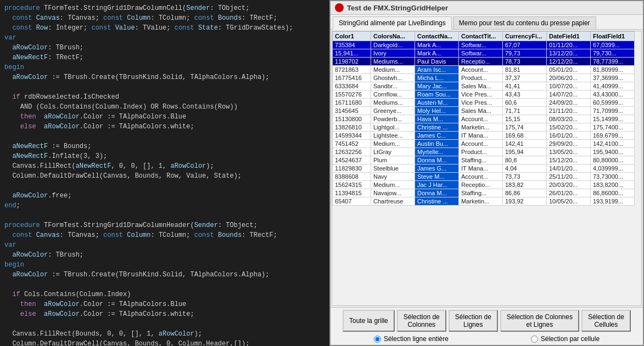 The image size is (644, 346). Describe the element at coordinates (569, 94) in the screenshot. I see `cell-6-5: 14/07/20...` at that location.